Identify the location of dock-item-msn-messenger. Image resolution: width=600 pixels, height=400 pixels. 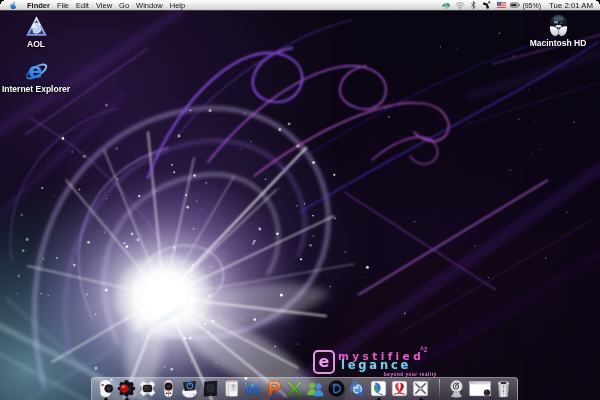
(316, 388).